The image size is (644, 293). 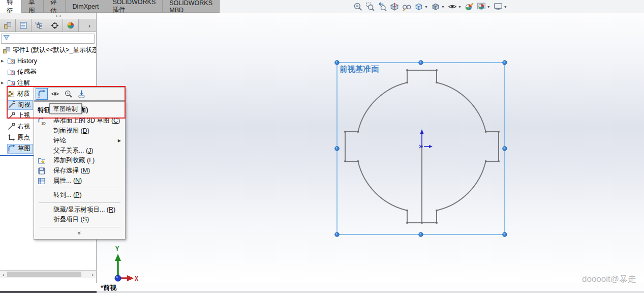 I want to click on display-manager-icon, so click(x=71, y=25).